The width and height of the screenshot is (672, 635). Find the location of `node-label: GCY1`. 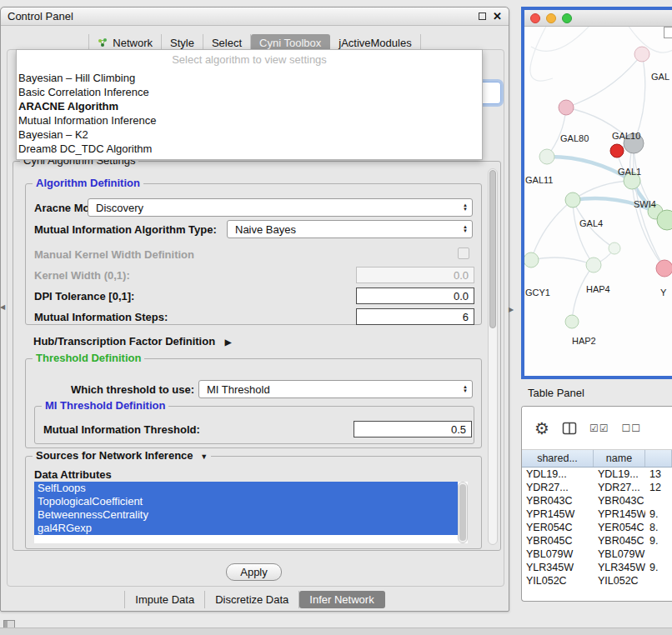

node-label: GCY1 is located at coordinates (538, 292).